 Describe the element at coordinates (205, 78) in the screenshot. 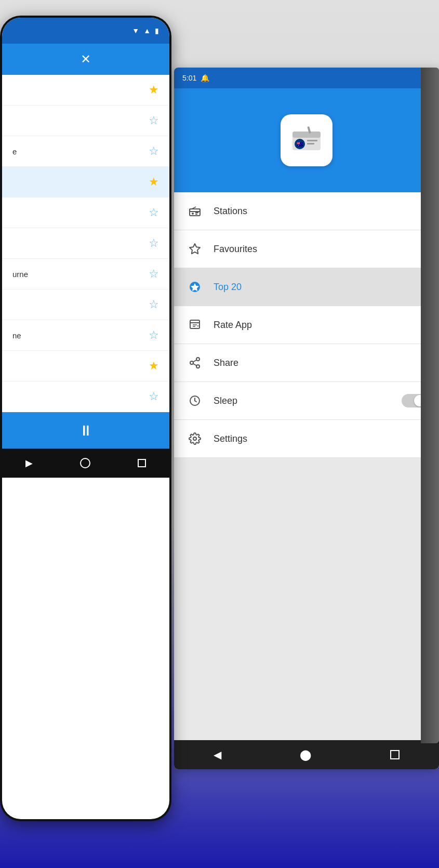

I see `tablet-notif-icon: 🔔` at that location.